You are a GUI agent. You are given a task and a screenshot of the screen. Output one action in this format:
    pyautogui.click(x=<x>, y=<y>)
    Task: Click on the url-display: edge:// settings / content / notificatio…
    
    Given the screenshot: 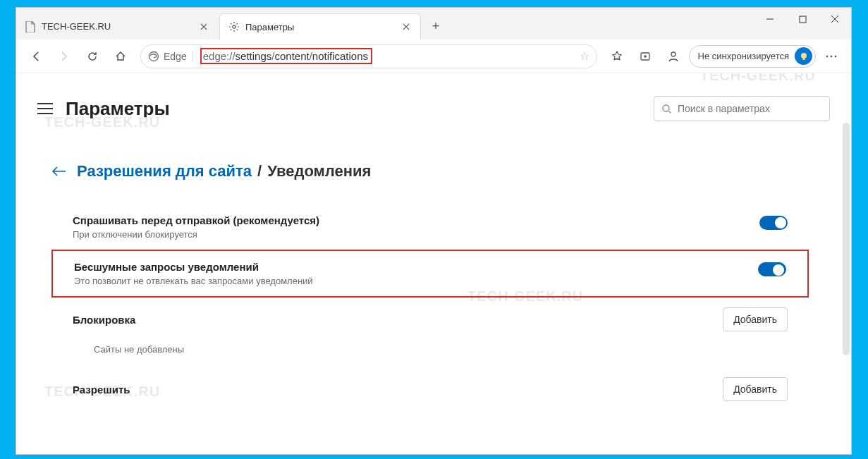 What is the action you would take?
    pyautogui.click(x=391, y=56)
    